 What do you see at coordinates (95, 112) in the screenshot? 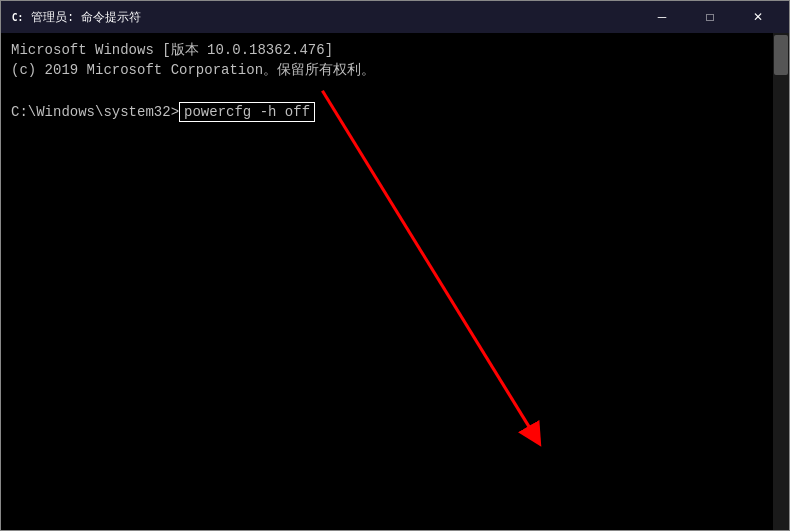
I see `console-prompt: C:\Windows\system32>` at bounding box center [95, 112].